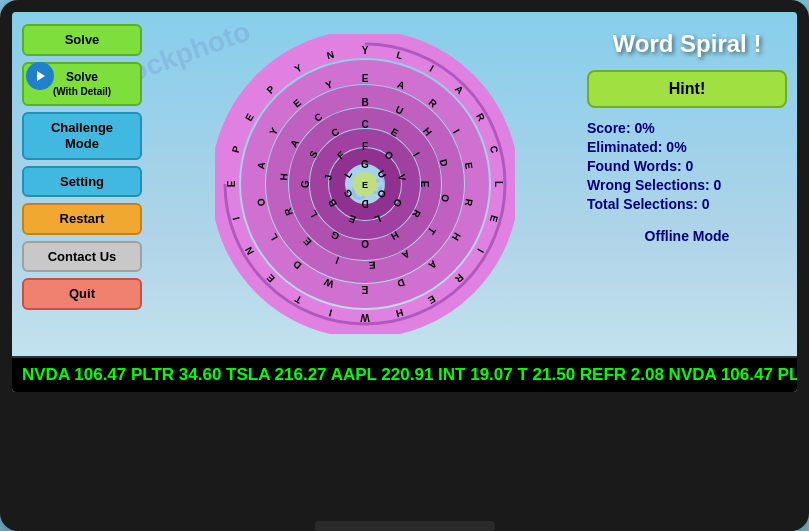 Image resolution: width=809 pixels, height=531 pixels. Describe the element at coordinates (82, 257) in the screenshot. I see `contact-us-button: Contact Us` at that location.